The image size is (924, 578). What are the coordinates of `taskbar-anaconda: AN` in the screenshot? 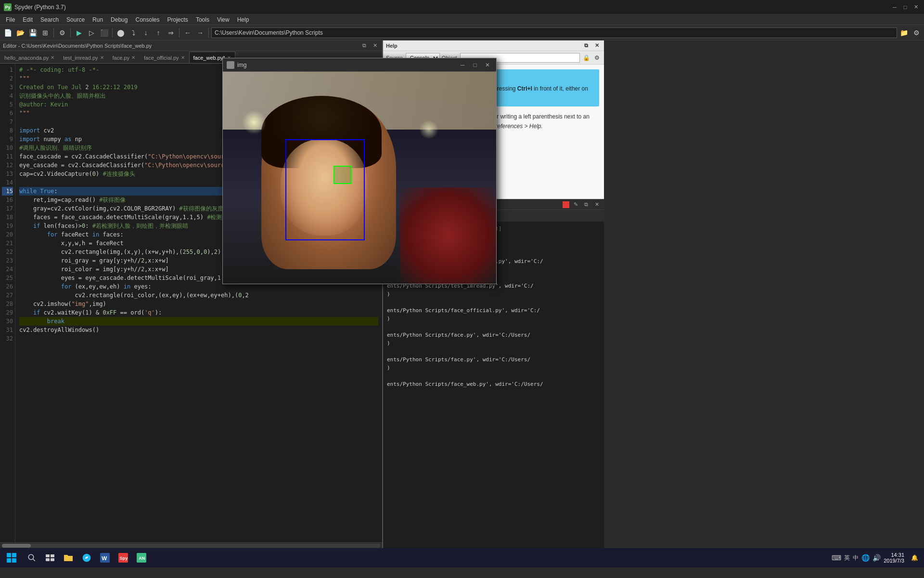 It's located at (141, 558).